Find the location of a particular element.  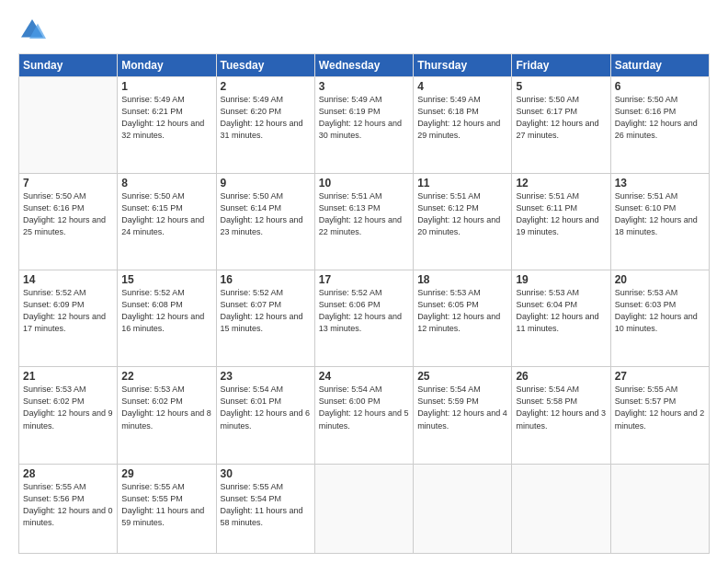

day-cell: 15Sunrise: 5:52 AMSunset: 6:08 PMDayligh… is located at coordinates (167, 318).